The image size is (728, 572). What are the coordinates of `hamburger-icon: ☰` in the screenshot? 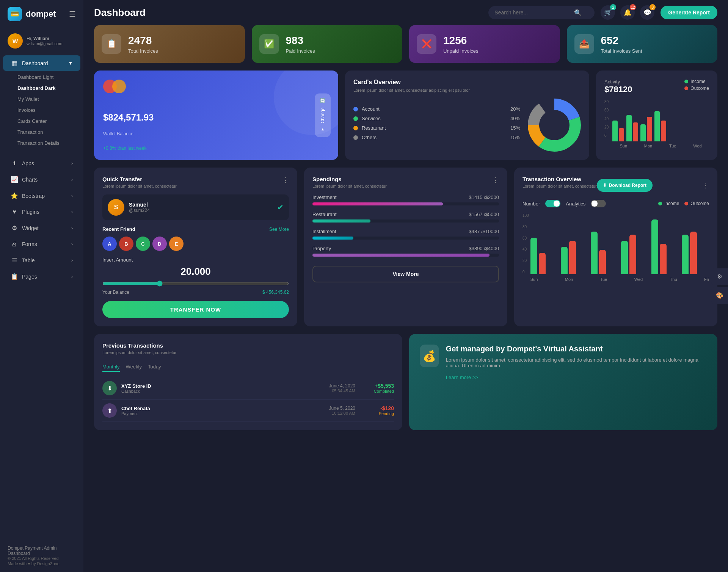 It's located at (72, 14).